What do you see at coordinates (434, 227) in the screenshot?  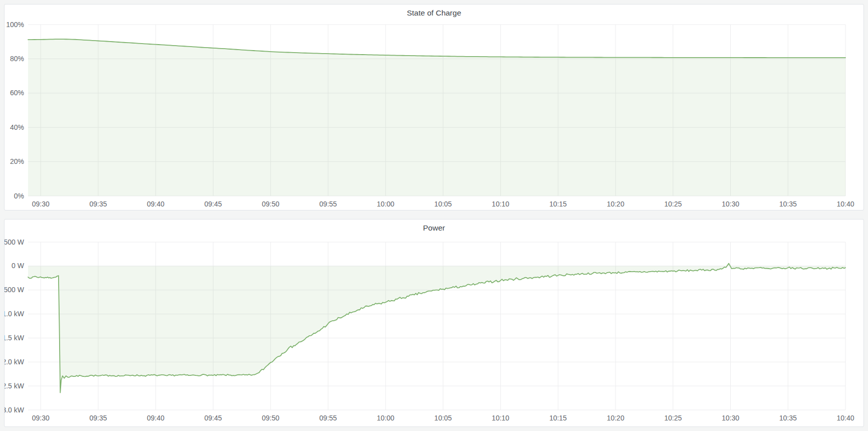 I see `panel-title-power: Power` at bounding box center [434, 227].